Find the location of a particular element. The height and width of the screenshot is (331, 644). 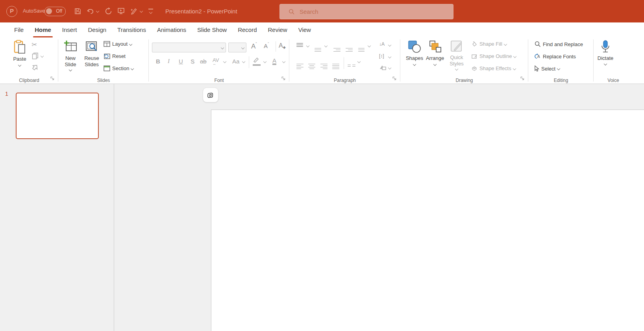

font-color-swatch is located at coordinates (274, 64).